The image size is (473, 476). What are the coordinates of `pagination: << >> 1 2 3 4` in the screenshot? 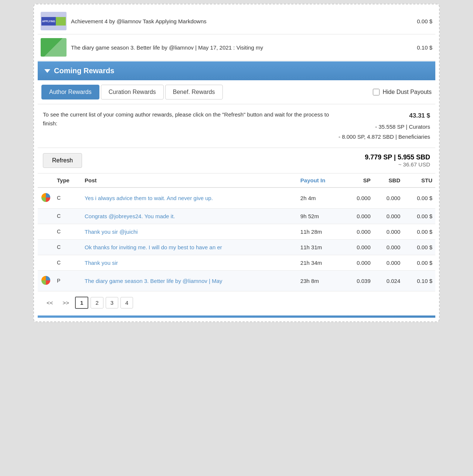 It's located at (236, 303).